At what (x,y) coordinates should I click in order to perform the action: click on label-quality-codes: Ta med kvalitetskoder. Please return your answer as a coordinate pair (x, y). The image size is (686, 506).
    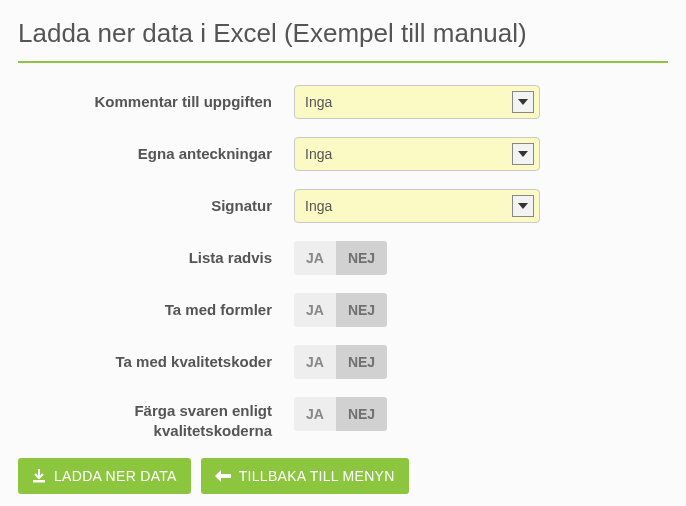
    Looking at the image, I should click on (156, 362).